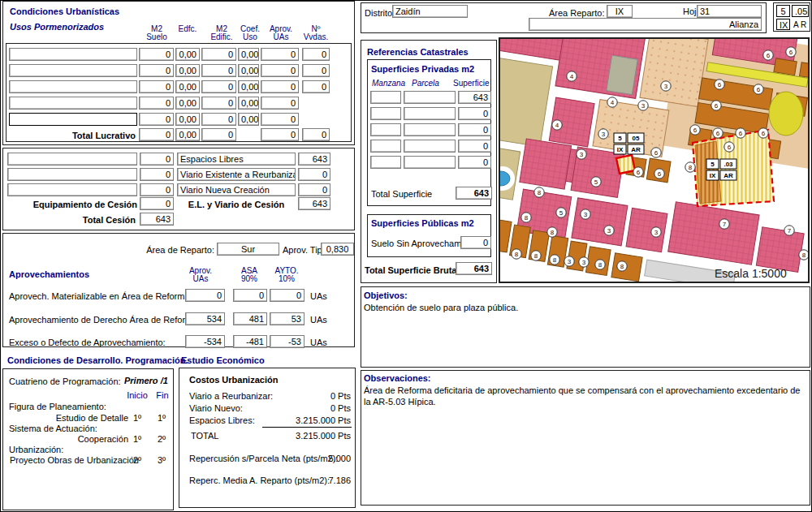 The image size is (812, 512). What do you see at coordinates (314, 159) in the screenshot?
I see `espacios-libres-value: 643` at bounding box center [314, 159].